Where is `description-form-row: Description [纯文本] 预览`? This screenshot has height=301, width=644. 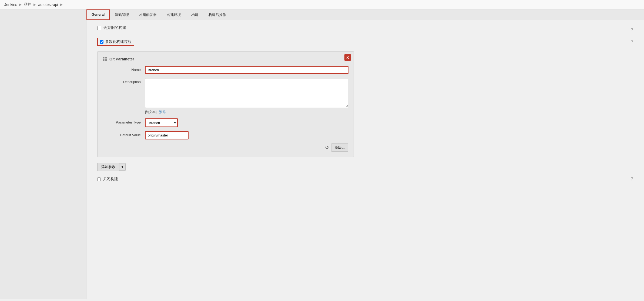 description-form-row: Description [纯文本] 预览 is located at coordinates (226, 96).